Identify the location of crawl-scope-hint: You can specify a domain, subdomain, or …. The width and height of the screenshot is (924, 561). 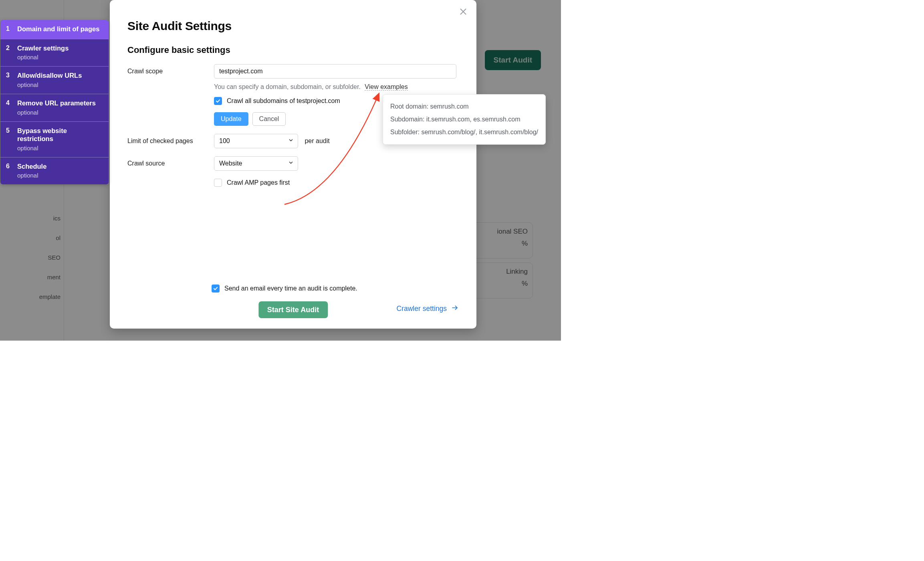
(337, 87).